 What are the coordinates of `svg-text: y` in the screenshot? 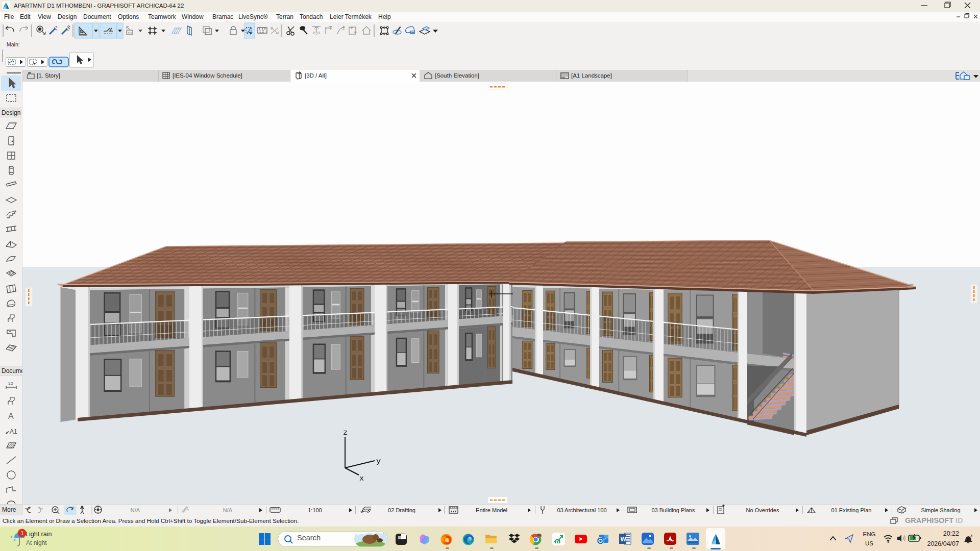 It's located at (379, 461).